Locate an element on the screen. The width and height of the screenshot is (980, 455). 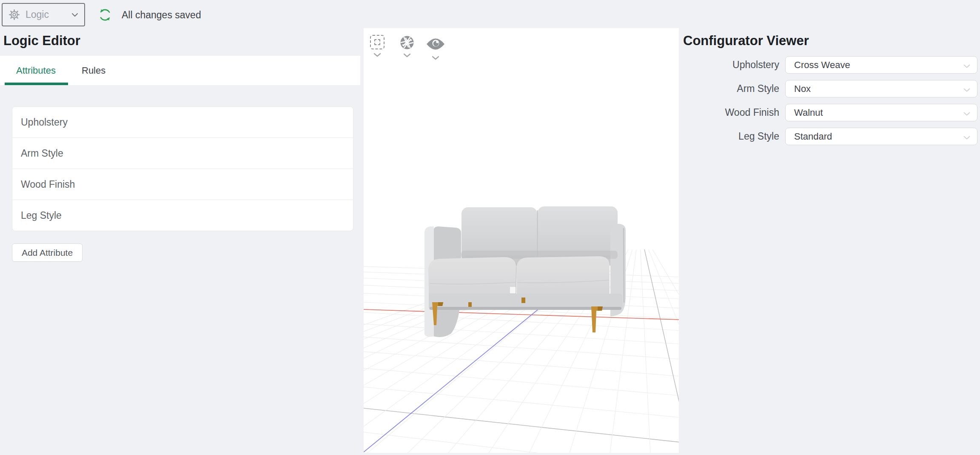
sync-icon is located at coordinates (105, 16).